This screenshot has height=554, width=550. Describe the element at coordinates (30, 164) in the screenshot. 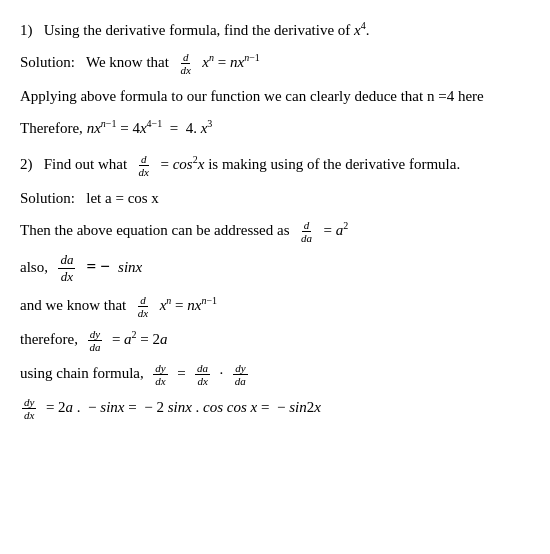

I see `problem2-label: 2)` at that location.